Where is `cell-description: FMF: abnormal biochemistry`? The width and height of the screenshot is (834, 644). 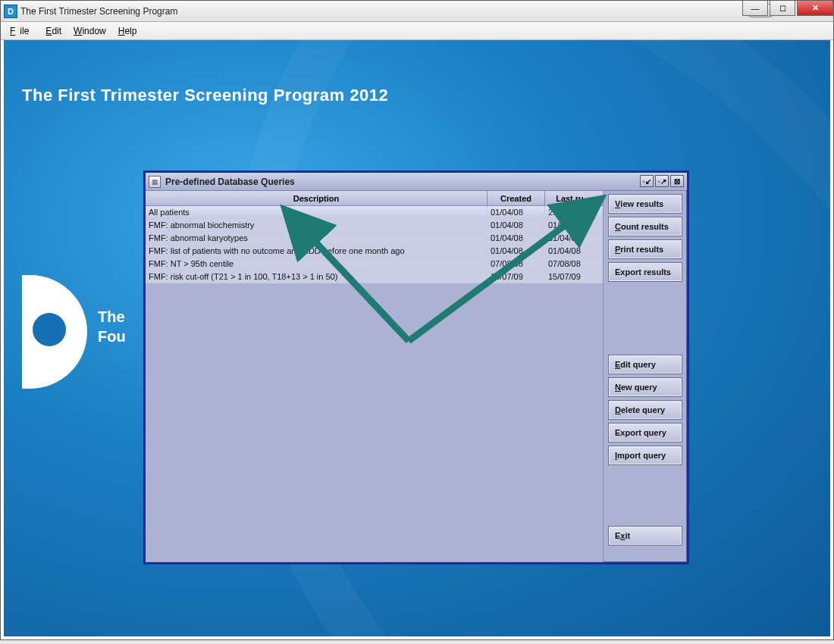
cell-description: FMF: abnormal biochemistry is located at coordinates (317, 225).